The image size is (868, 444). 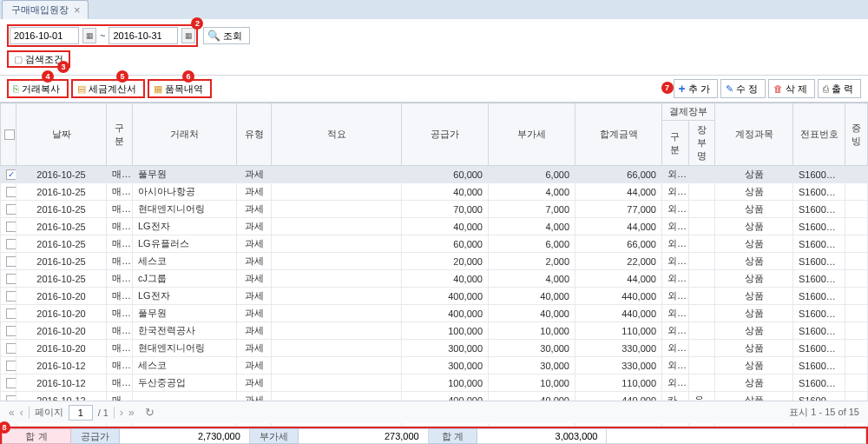 What do you see at coordinates (45, 10) in the screenshot?
I see `tab-purchase-ledger: 구매매입원장 ×` at bounding box center [45, 10].